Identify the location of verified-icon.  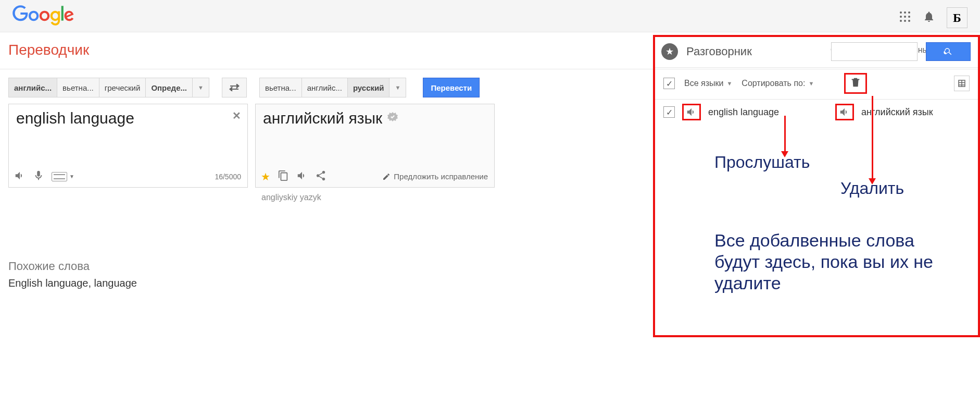
(393, 118).